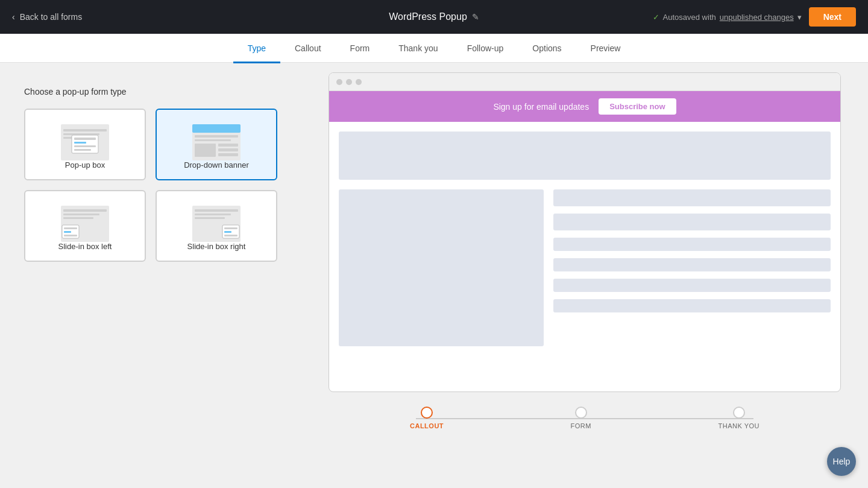 The height and width of the screenshot is (488, 868). Describe the element at coordinates (85, 142) in the screenshot. I see `popup-box-icon` at that location.